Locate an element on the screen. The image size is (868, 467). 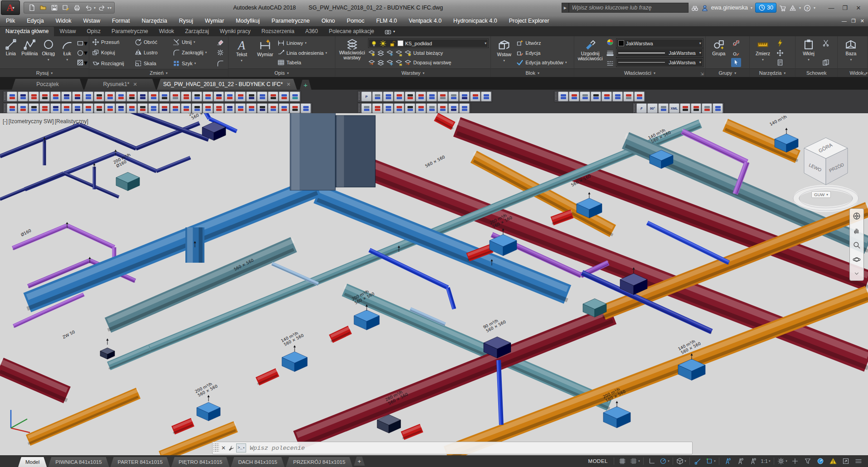
command-prompt-icon: >_▾ is located at coordinates (241, 448).